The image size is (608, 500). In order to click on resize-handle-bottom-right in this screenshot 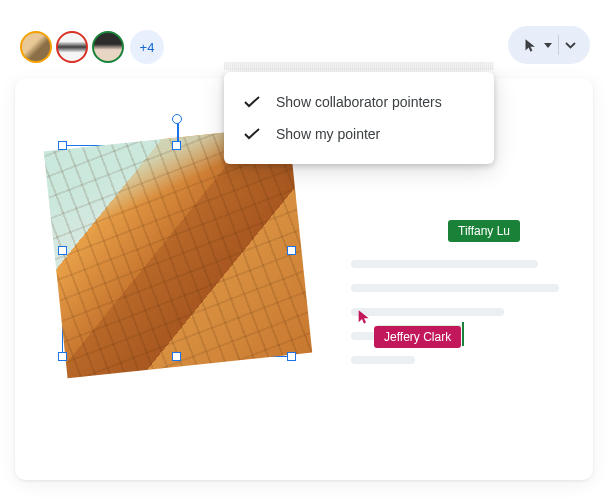, I will do `click(292, 356)`.